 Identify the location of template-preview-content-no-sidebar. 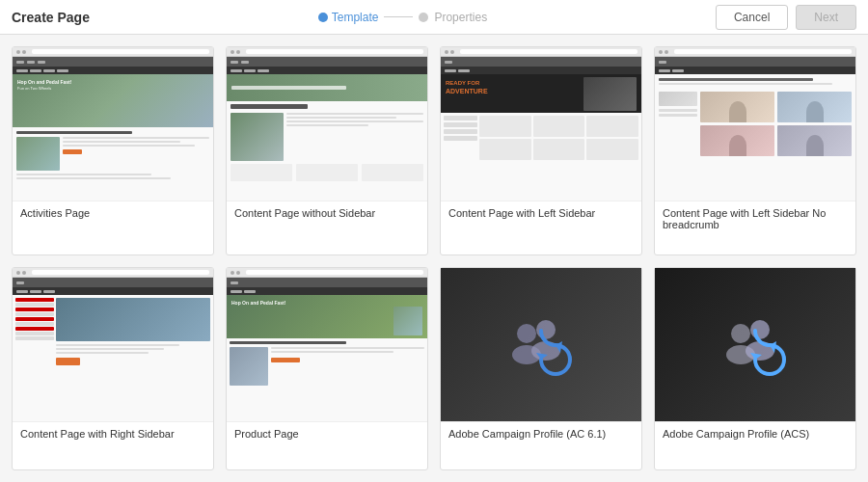
(327, 124).